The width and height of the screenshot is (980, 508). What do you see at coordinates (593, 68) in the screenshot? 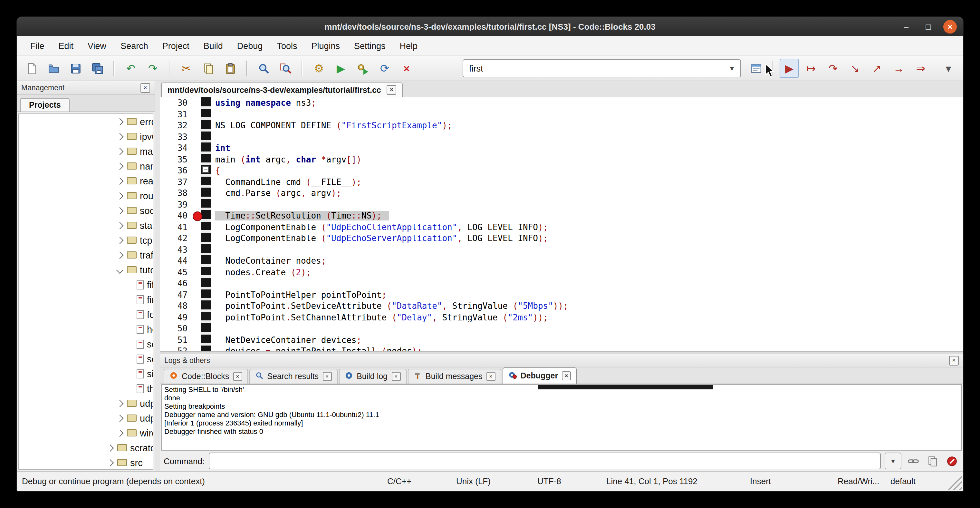
I see `search-combobox-value: first` at bounding box center [593, 68].